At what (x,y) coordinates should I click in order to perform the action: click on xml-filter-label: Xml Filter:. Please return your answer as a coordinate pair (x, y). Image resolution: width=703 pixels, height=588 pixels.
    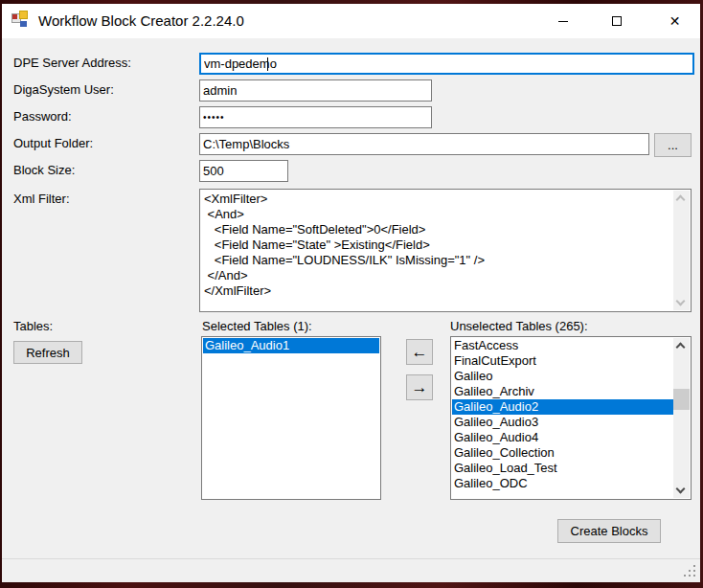
    Looking at the image, I should click on (42, 199).